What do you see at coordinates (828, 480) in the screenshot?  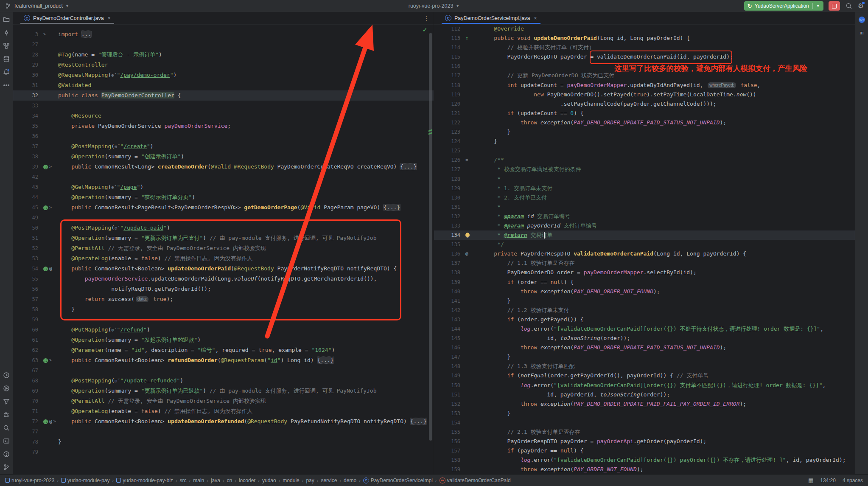 I see `caret-position: 134:20` at bounding box center [828, 480].